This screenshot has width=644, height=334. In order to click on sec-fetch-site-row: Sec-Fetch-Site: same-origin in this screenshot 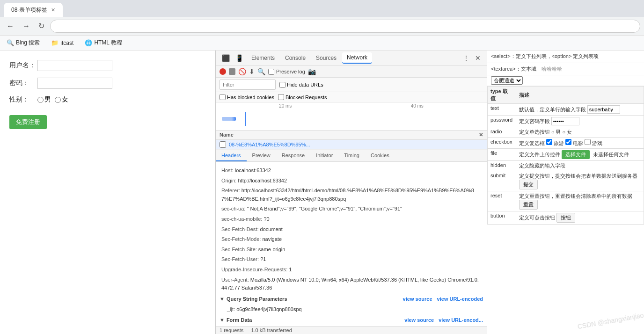, I will do `click(351, 250)`.